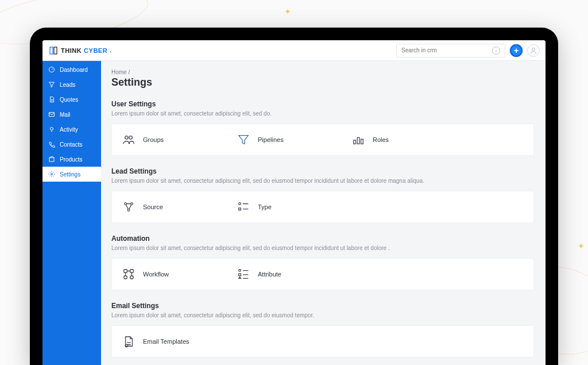 Image resolution: width=588 pixels, height=365 pixels. What do you see at coordinates (72, 70) in the screenshot?
I see `sidebar-item-dashboard: Dashboard` at bounding box center [72, 70].